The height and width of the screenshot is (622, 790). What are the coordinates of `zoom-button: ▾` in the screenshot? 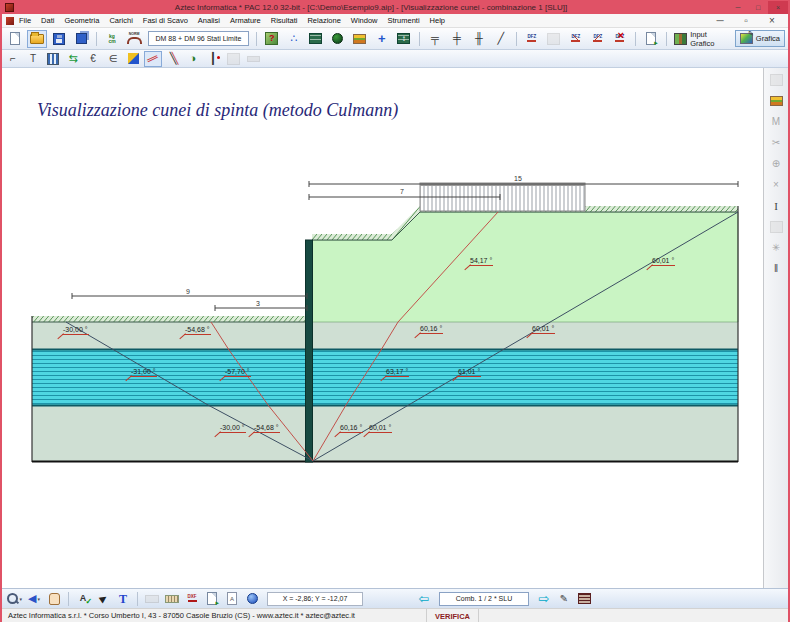 It's located at (14, 599).